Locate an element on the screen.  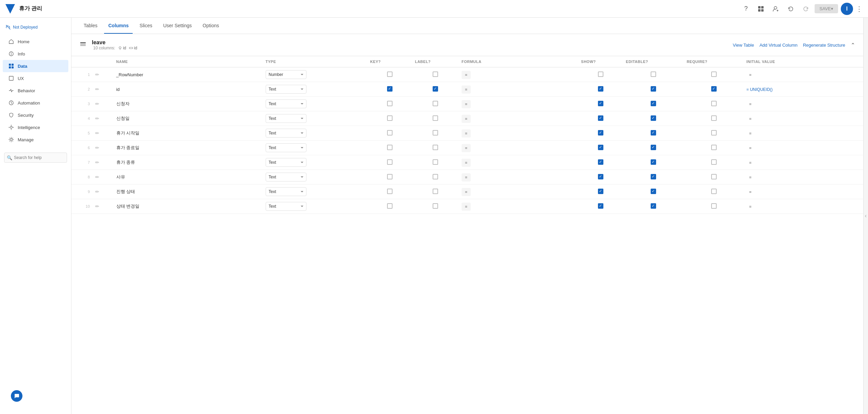
sidebar-item-automation: Automation is located at coordinates (35, 103).